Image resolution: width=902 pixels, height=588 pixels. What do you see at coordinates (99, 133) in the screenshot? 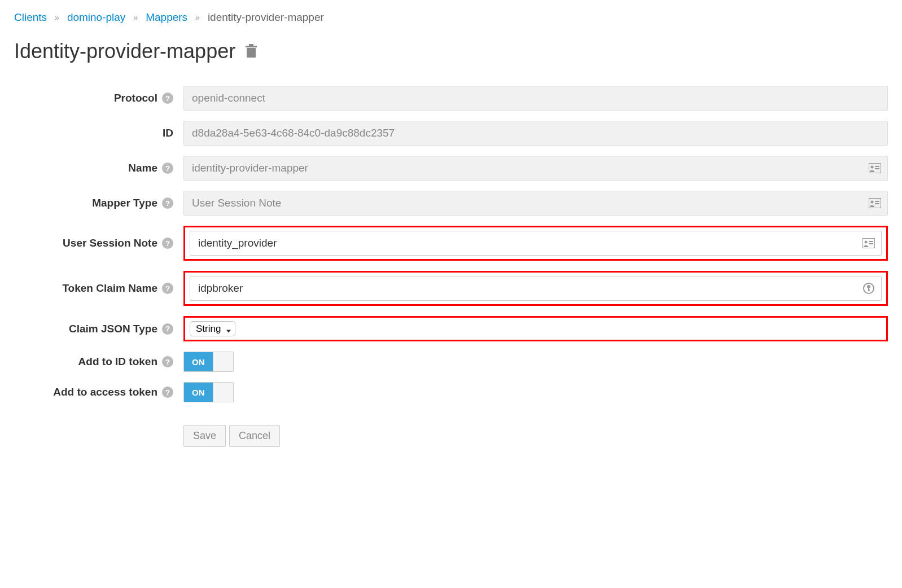
I see `label-id: ID` at bounding box center [99, 133].